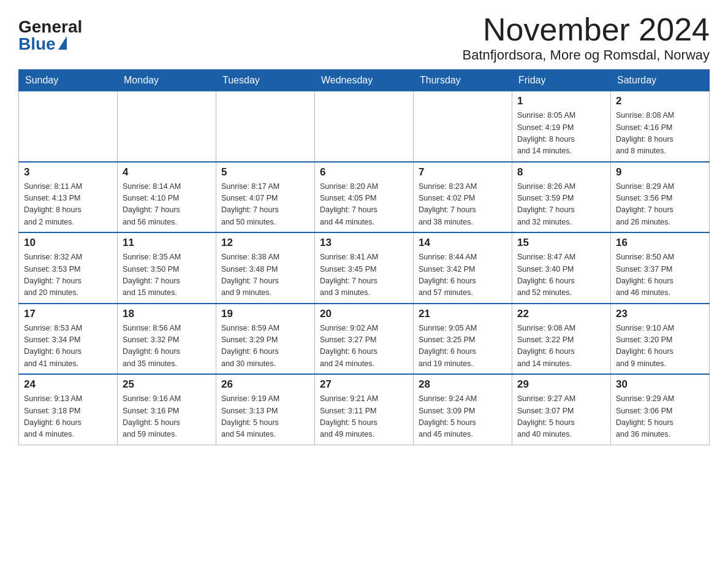 This screenshot has width=728, height=563. I want to click on table-row: 6Sunrise: 8:20 AM Sunset: 4:05 PM Daylig…, so click(364, 197).